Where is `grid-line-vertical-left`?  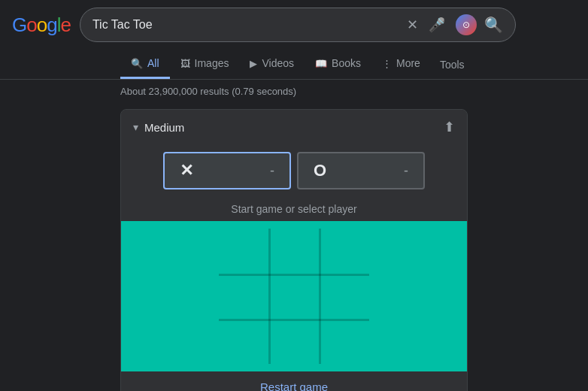
grid-line-vertical-left is located at coordinates (269, 296).